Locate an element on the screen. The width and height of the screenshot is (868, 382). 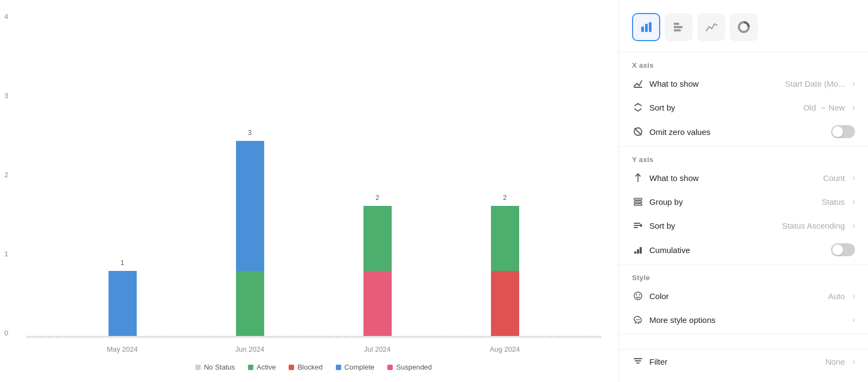
x-axis-sort-chevron: › is located at coordinates (854, 107).